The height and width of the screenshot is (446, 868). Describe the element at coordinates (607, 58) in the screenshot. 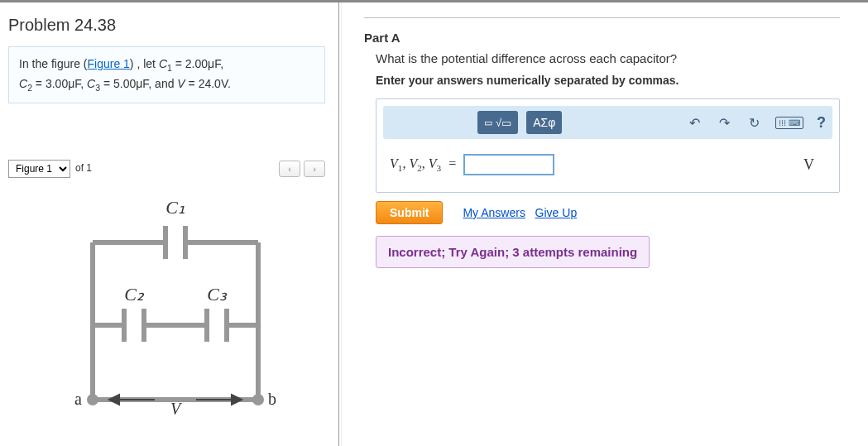

I see `question-text: What is the potential difference across …` at that location.